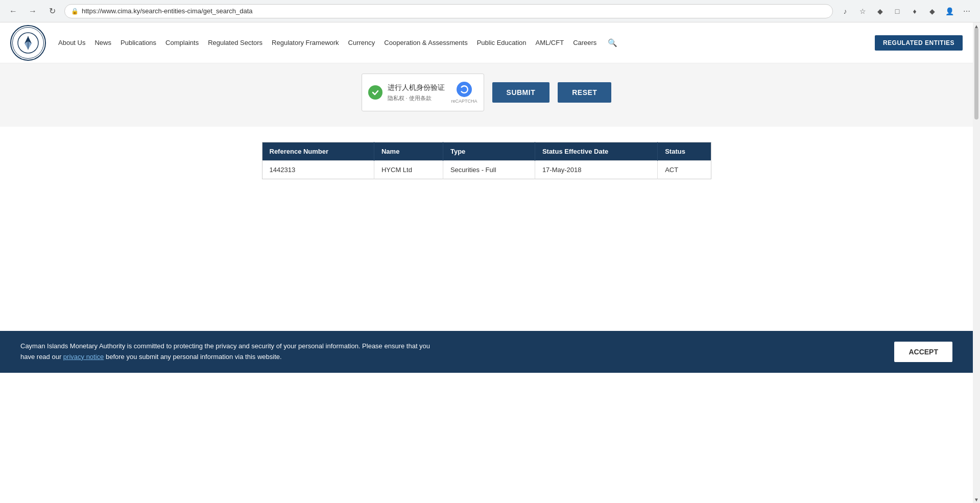  What do you see at coordinates (486, 352) in the screenshot?
I see `cookie-bar: Cayman Islands Monetary Authority is com…` at bounding box center [486, 352].